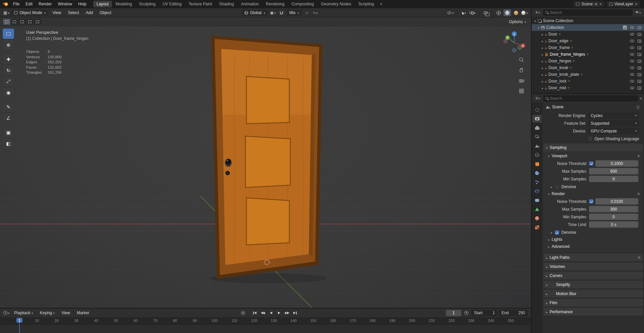 This screenshot has height=333, width=644. I want to click on outliner-row-object-active: Door_frame_hinges, so click(588, 54).